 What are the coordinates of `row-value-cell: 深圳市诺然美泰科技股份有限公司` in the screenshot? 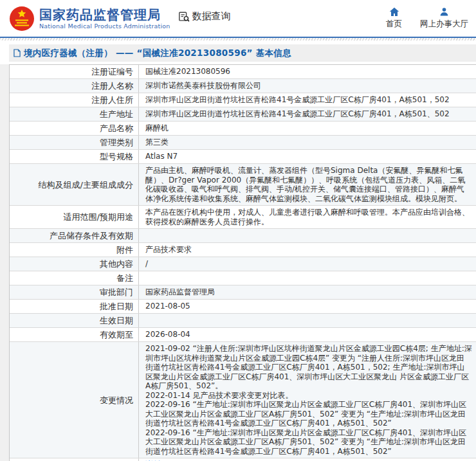 It's located at (307, 86).